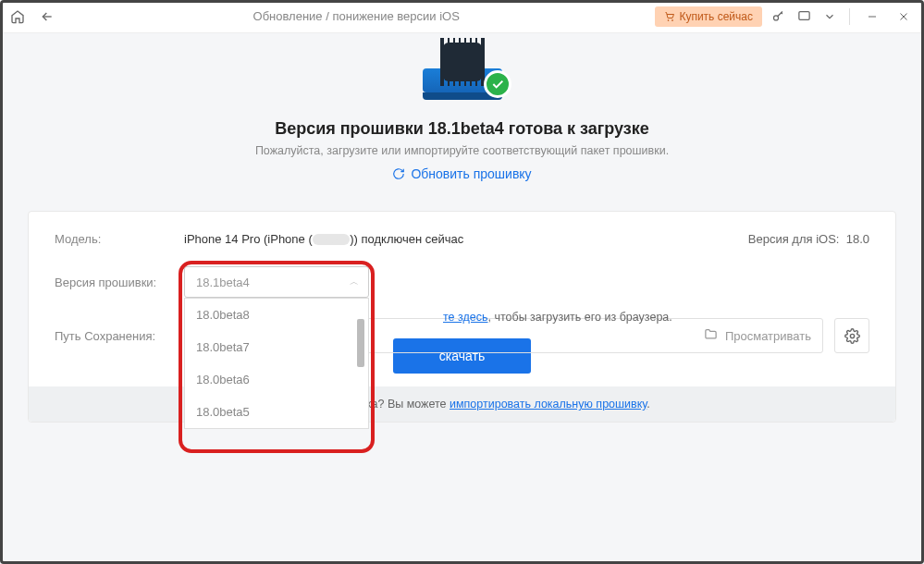 This screenshot has height=564, width=924. I want to click on hero-subtitle: Пожалуйста, загрузите или импортируйте с…, so click(462, 151).